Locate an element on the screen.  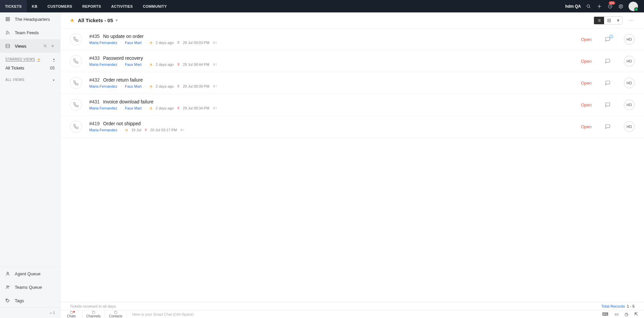
sidebar-item-feeds: Team Feeds is located at coordinates (30, 33).